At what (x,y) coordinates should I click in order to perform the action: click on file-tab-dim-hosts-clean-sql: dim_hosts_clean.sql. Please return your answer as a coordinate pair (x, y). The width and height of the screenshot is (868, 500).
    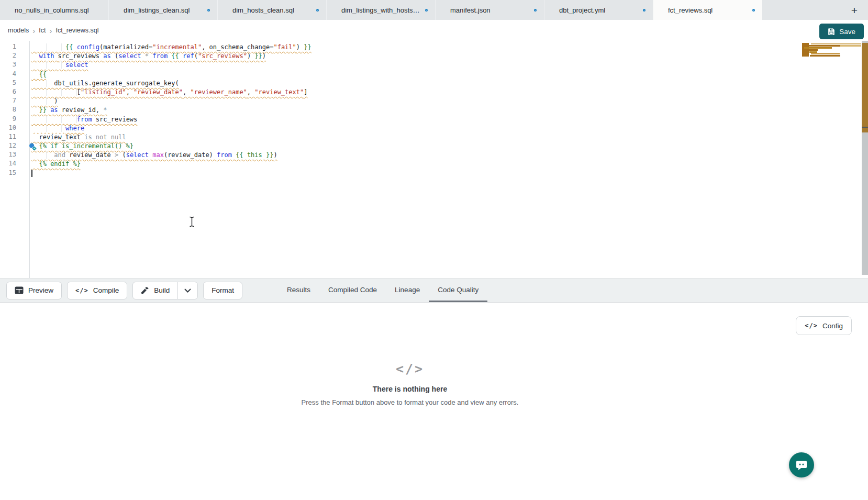
    Looking at the image, I should click on (272, 10).